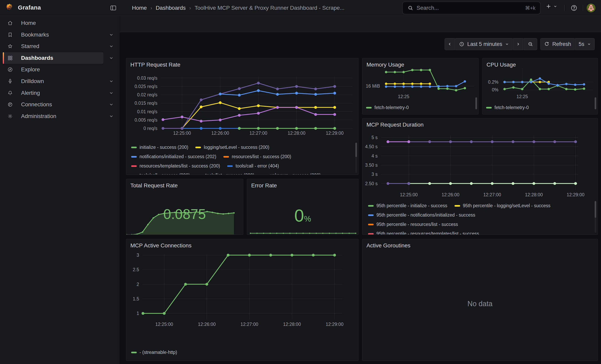  What do you see at coordinates (450, 44) in the screenshot?
I see `time-back-button` at bounding box center [450, 44].